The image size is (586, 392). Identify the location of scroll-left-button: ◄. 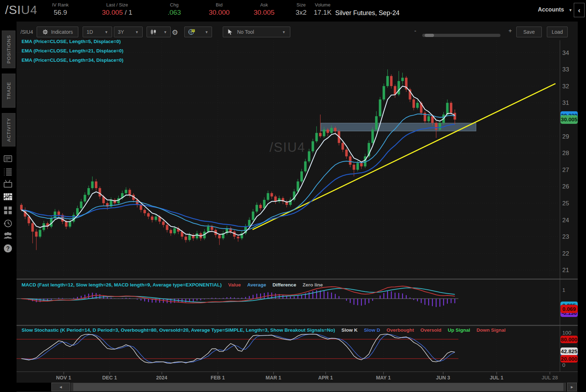
(61, 387).